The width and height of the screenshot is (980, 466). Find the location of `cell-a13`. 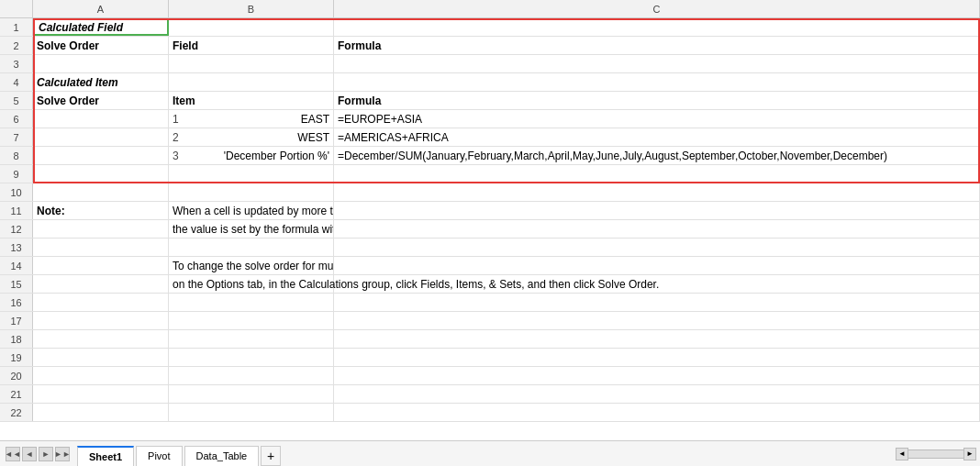

cell-a13 is located at coordinates (101, 248).